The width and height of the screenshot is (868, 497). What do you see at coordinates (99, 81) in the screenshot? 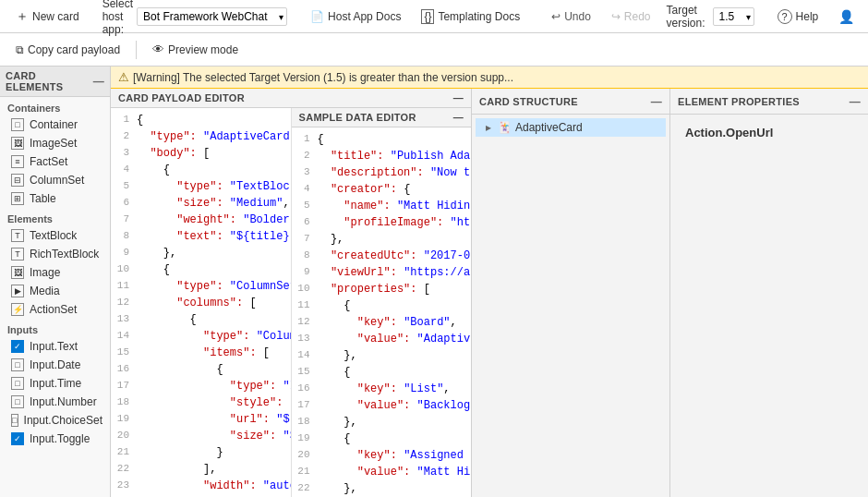
I see `collapse-icon: —` at bounding box center [99, 81].